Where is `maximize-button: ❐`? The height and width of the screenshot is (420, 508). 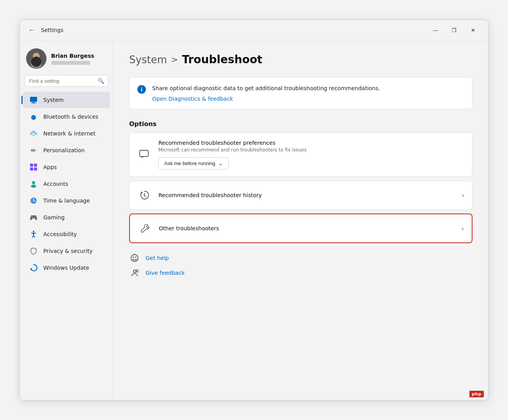 maximize-button: ❐ is located at coordinates (454, 30).